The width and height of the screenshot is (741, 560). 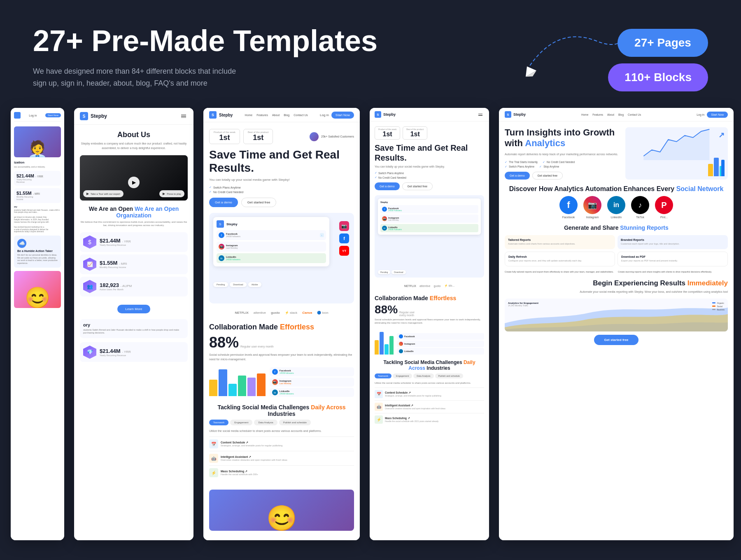 I want to click on partial-hero-text: ess accountability, and ur industry., so click(x=37, y=167).